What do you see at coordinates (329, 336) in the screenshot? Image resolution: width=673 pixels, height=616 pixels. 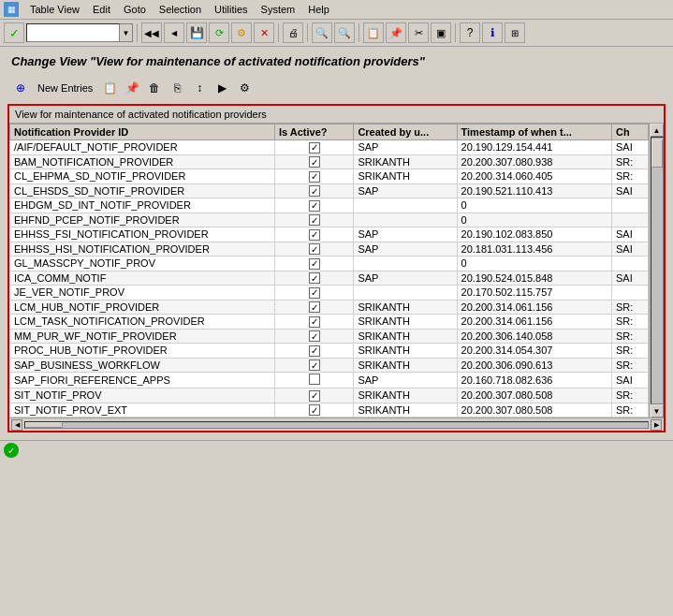 I see `table-row: MM_PUR_WF_NOTIF_PROVIDERSRIKANTH20.200.3…` at bounding box center [329, 336].